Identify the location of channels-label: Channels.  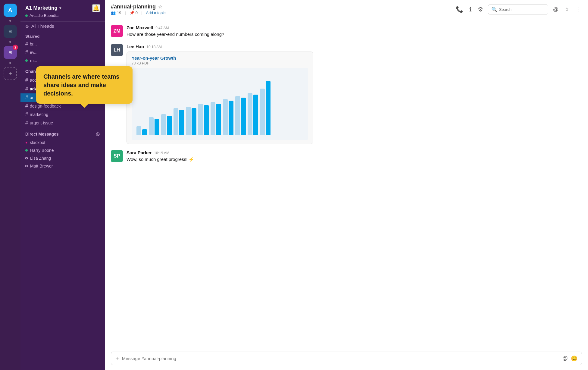
(35, 71).